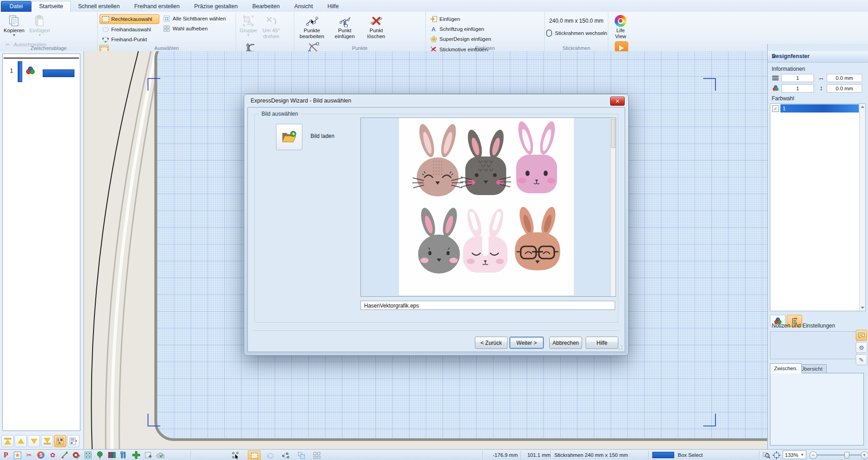 Image resolution: width=868 pixels, height=460 pixels. What do you see at coordinates (345, 27) in the screenshot?
I see `insert-point-button: Punkt einfügen` at bounding box center [345, 27].